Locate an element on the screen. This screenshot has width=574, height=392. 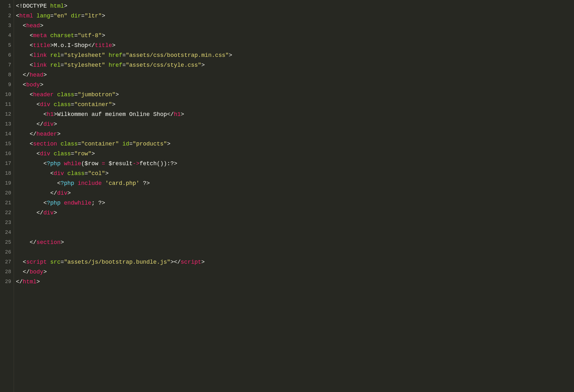
code-line: <?php include 'card.php' ?> is located at coordinates (295, 184).